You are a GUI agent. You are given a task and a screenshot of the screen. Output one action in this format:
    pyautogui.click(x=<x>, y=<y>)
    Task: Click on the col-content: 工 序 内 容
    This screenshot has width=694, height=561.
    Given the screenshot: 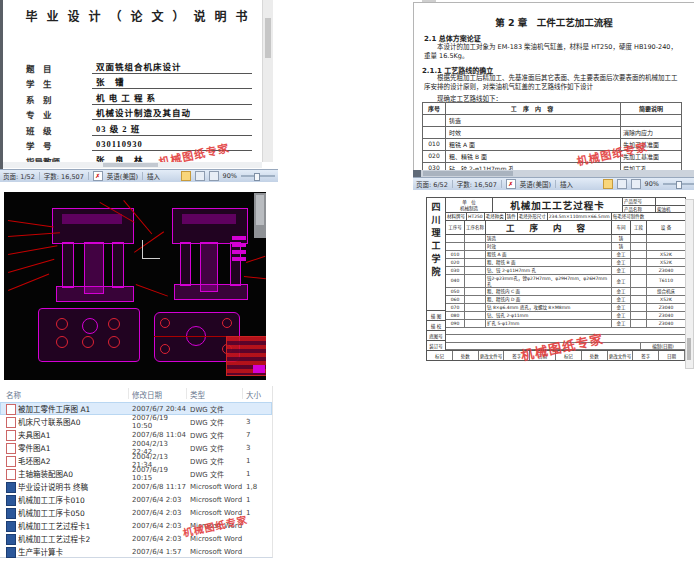 What is the action you would take?
    pyautogui.click(x=549, y=228)
    